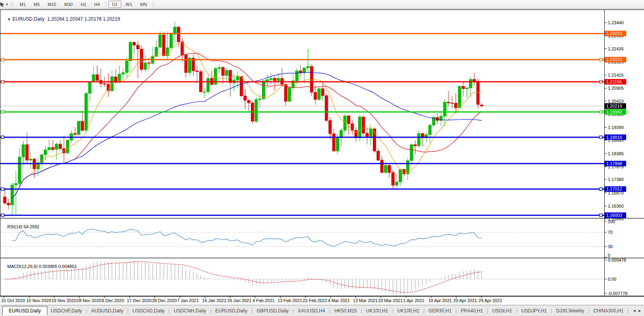 The image size is (644, 316). What do you see at coordinates (190, 311) in the screenshot?
I see `chart-tab-usdcnh-daily: USDCNH,Daily` at bounding box center [190, 311].